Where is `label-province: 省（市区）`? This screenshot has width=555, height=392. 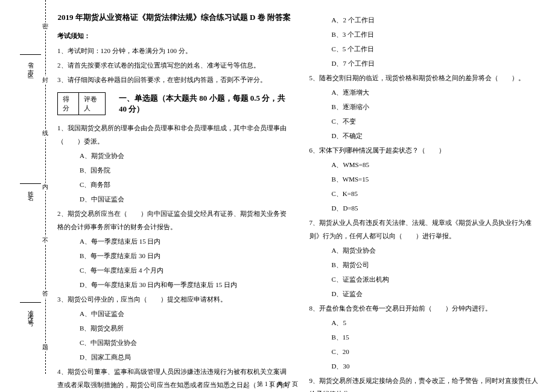 label-province: 省（市区） is located at coordinates (30, 66).